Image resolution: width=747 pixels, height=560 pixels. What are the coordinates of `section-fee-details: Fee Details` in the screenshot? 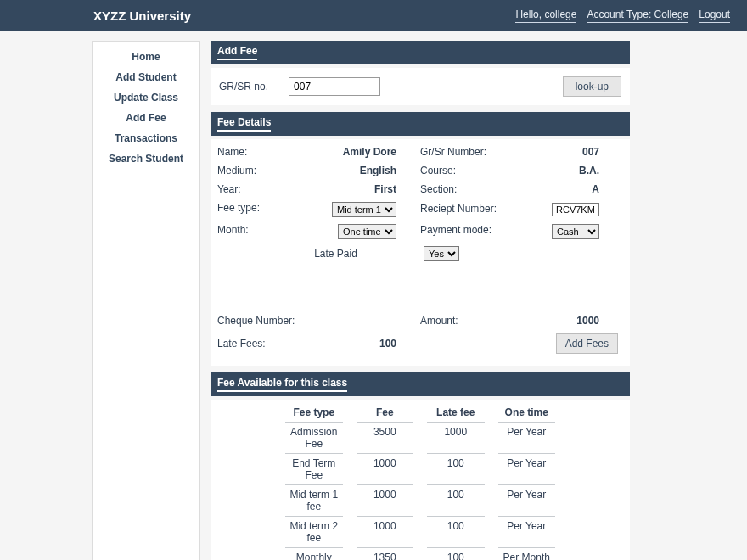 It's located at (420, 124).